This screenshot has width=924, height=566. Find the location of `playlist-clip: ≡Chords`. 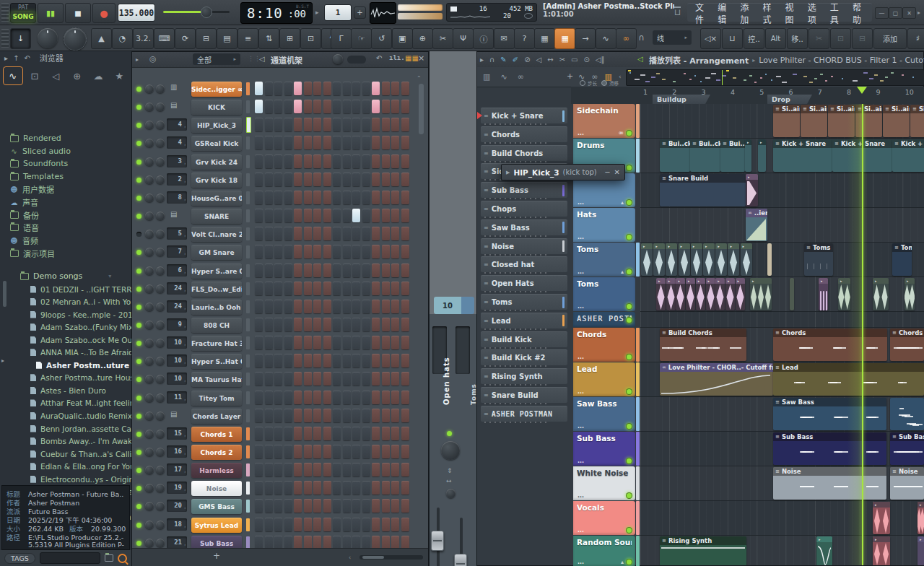

playlist-clip: ≡Chords is located at coordinates (907, 345).